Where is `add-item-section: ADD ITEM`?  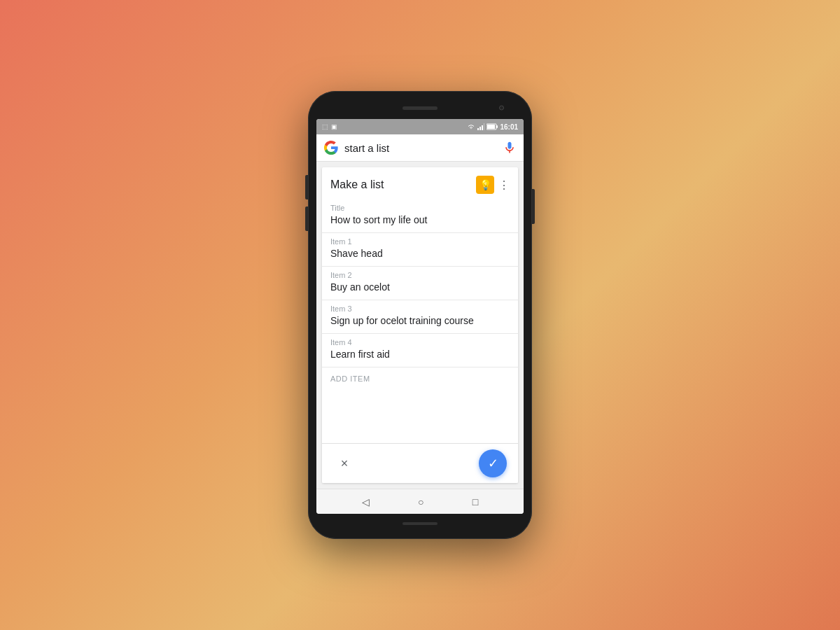
add-item-section: ADD ITEM is located at coordinates (420, 377).